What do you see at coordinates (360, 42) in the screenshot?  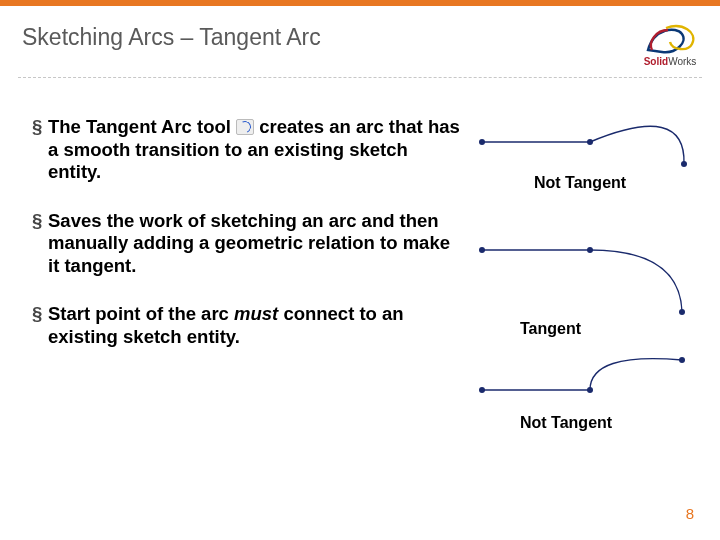 I see `header: Sketching Arcs – Tangent Arc SolidWorks` at bounding box center [360, 42].